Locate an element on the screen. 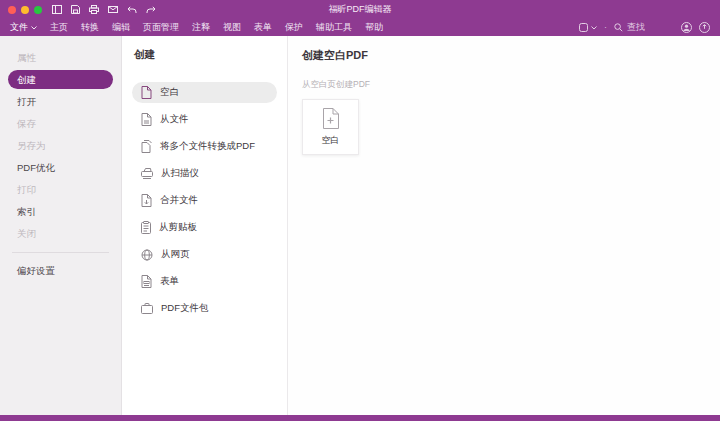  share-icon is located at coordinates (704, 28).